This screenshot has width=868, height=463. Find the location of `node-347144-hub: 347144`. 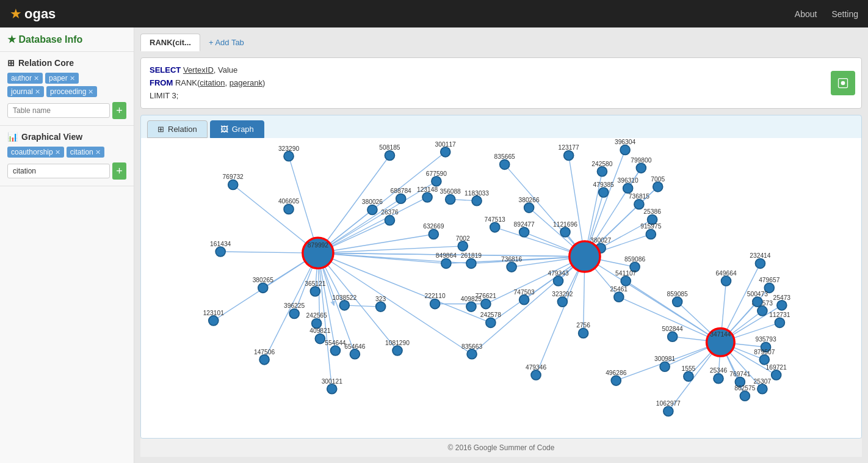

node-347144-hub: 347144 is located at coordinates (721, 343).